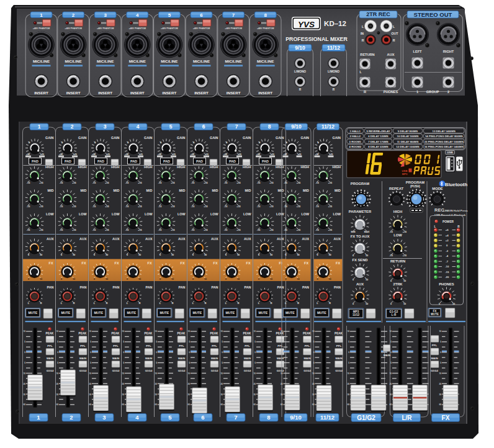 Image resolution: width=494 pixels, height=448 pixels. What do you see at coordinates (449, 153) in the screenshot?
I see `svg-text: USB` at bounding box center [449, 153].